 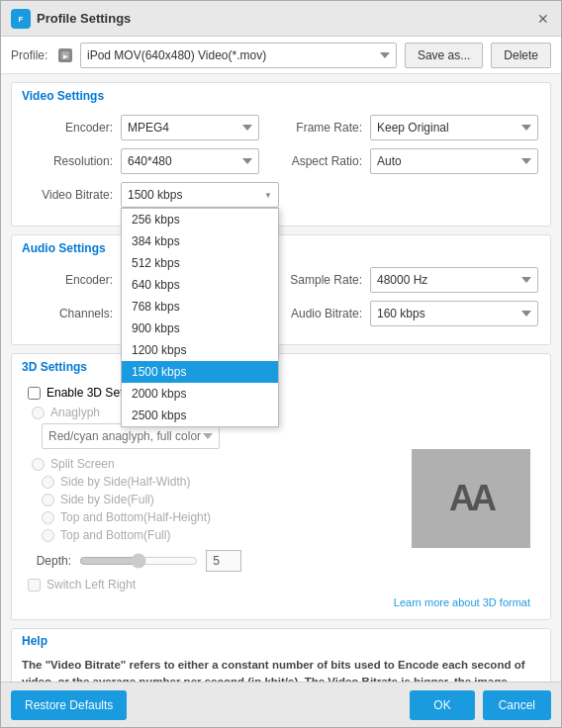 I want to click on resolution-label: Resolution:, so click(x=71, y=161).